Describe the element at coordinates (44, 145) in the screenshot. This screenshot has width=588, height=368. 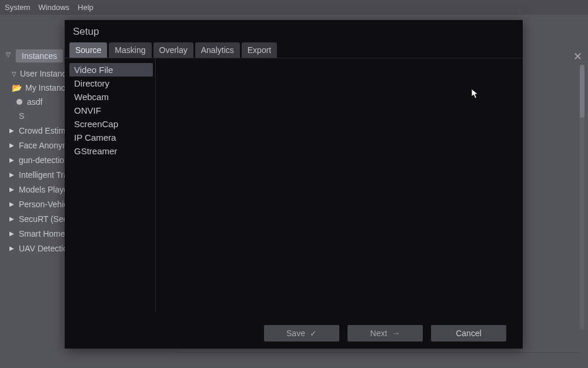
I see `sidebar-item-label: Face Anonym` at that location.